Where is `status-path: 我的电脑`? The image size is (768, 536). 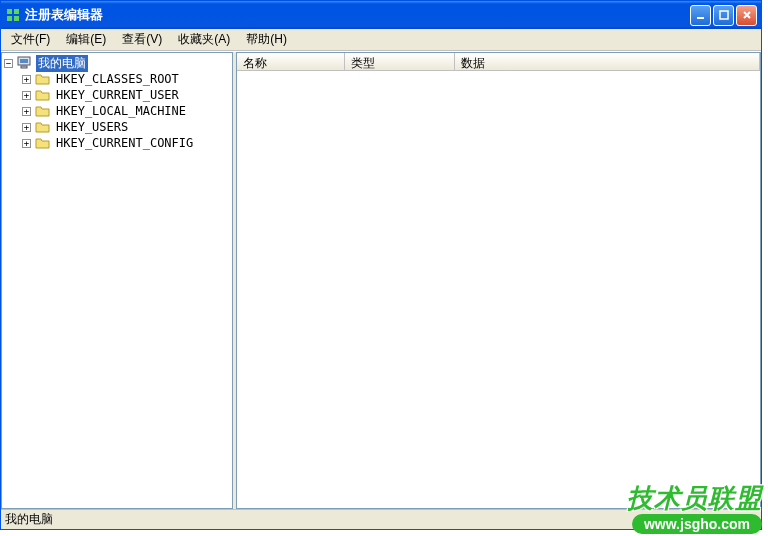
status-path: 我的电脑 is located at coordinates (29, 520).